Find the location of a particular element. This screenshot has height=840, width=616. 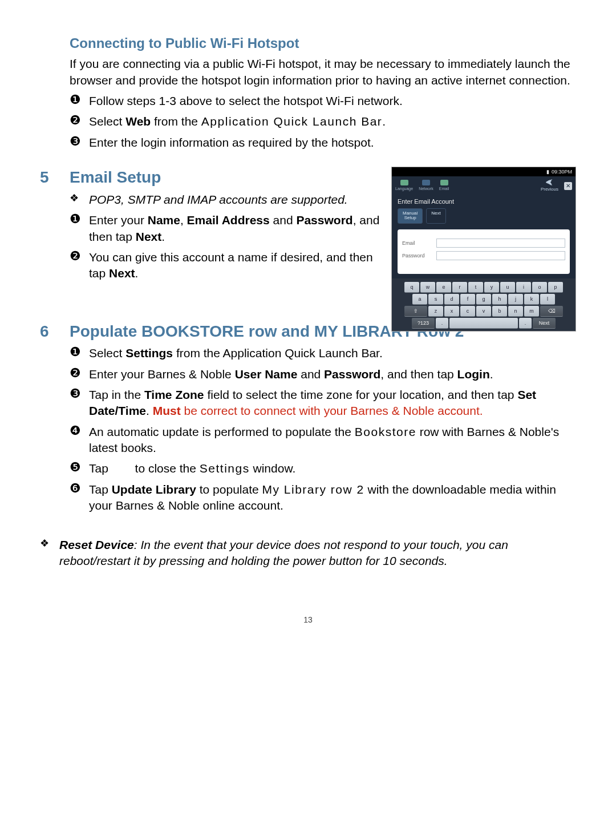

email-setup-section: 5 Email Setup ❖ POP3, SMTP and IMAP acco… is located at coordinates (308, 224).